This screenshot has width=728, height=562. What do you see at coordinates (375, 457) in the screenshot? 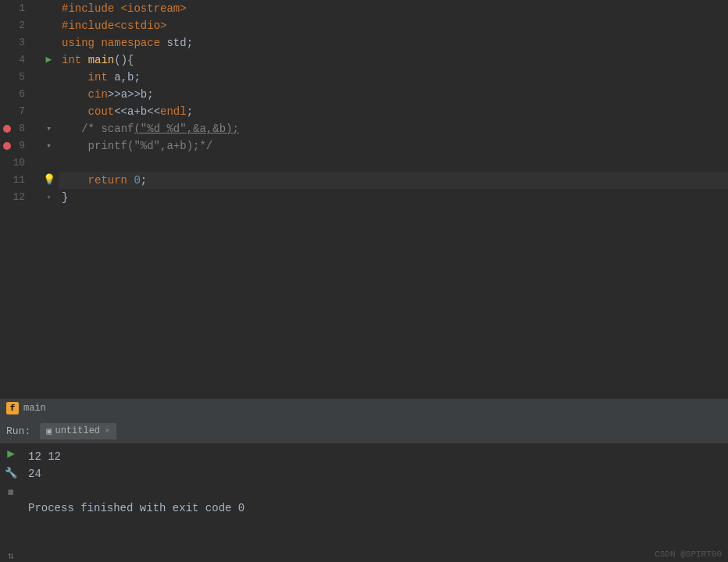
I see `output-line-1: 12 12` at bounding box center [375, 457].